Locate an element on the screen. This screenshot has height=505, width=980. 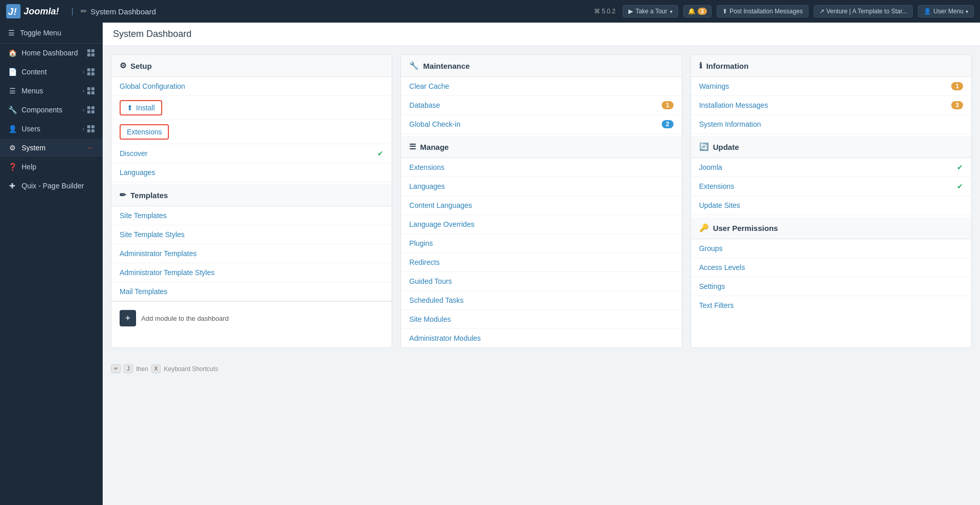
installation-messages-link: Installation Messages is located at coordinates (734, 105).